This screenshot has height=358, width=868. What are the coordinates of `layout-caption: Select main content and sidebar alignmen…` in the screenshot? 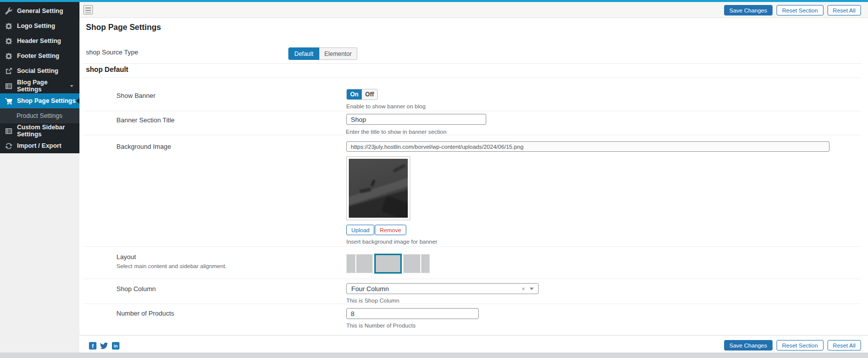 It's located at (172, 266).